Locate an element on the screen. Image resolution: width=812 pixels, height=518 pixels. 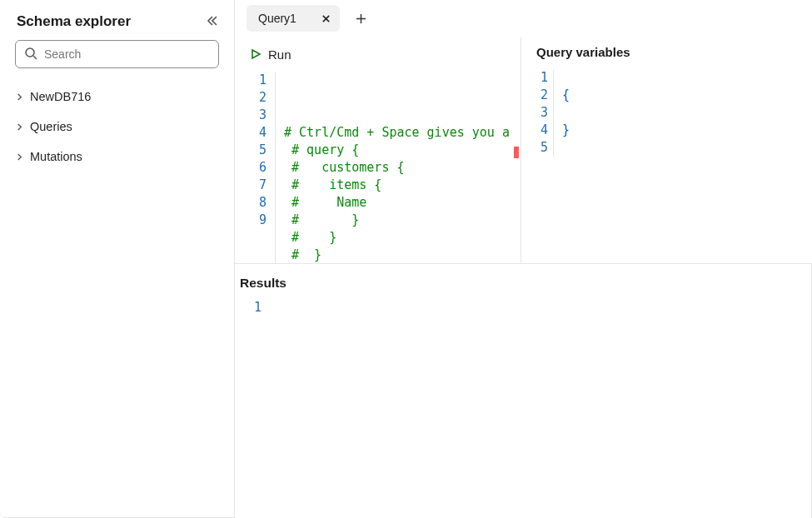
results-editor: 1 is located at coordinates (523, 308).